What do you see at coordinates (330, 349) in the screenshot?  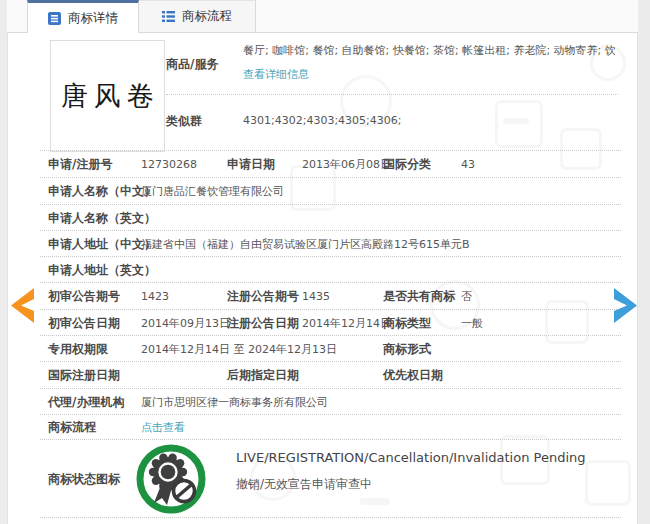 I see `table-row: 专用权期限 2014年12月14日 至 2024年12月13日 商标形式` at bounding box center [330, 349].